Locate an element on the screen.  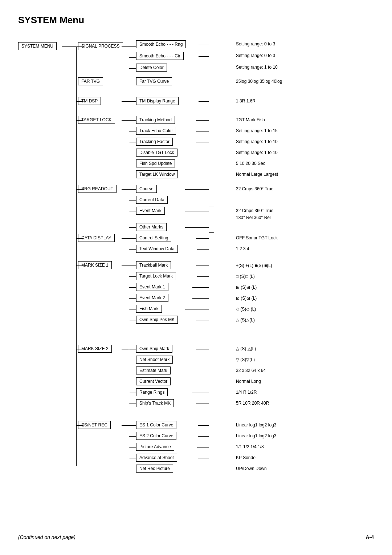
current-vector-box: Current Vector is located at coordinates (153, 381).